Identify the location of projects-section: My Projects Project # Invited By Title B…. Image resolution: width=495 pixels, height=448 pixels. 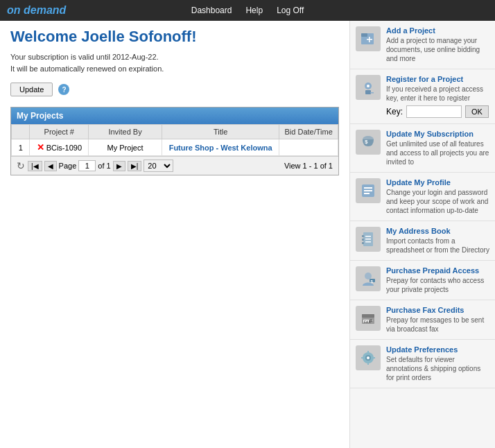
(175, 141).